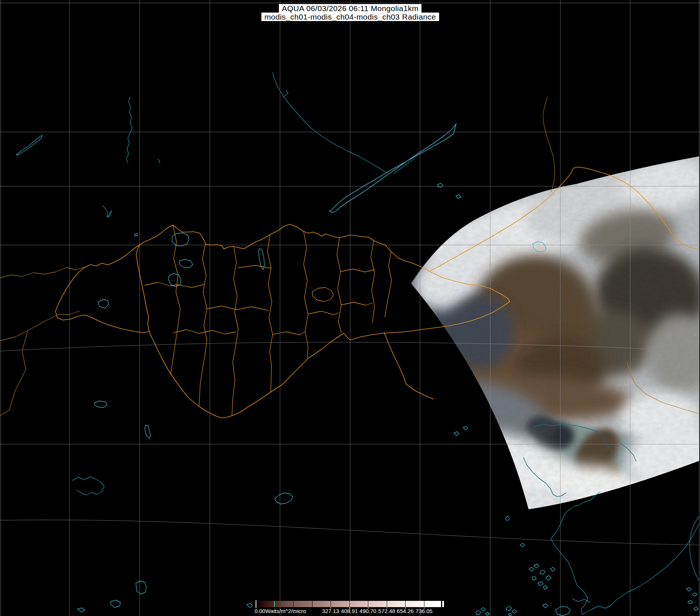 This screenshot has height=616, width=700. I want to click on colorbar-unit-label: 0.00Watts/m^2/micro, so click(280, 611).